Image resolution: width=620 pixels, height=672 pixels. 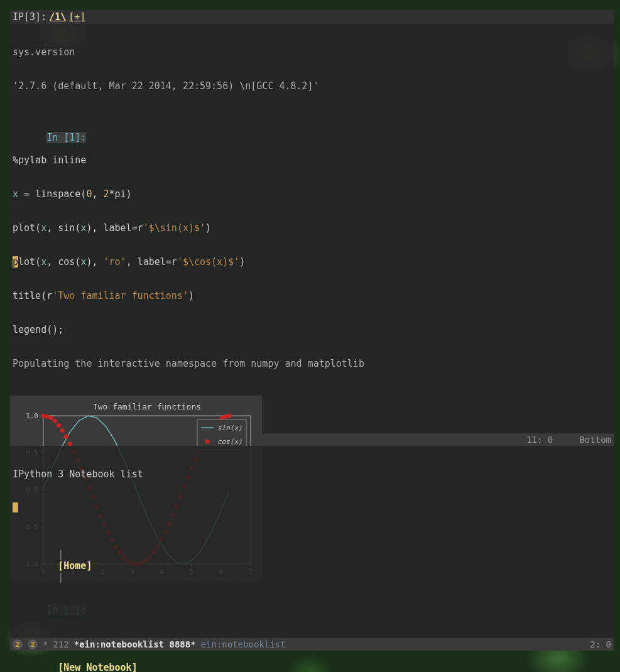 What do you see at coordinates (230, 442) in the screenshot?
I see `svg-text: cos(x)` at bounding box center [230, 442].